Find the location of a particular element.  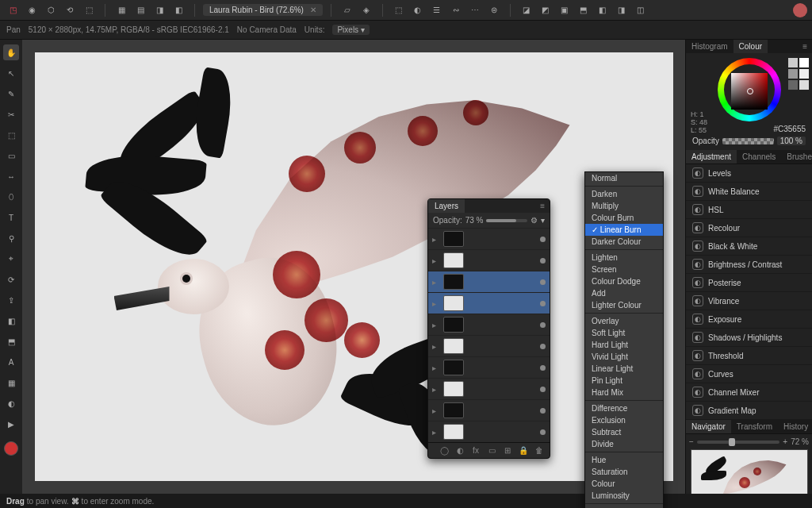

blend-dropdown-icon: ⚙ is located at coordinates (534, 221).